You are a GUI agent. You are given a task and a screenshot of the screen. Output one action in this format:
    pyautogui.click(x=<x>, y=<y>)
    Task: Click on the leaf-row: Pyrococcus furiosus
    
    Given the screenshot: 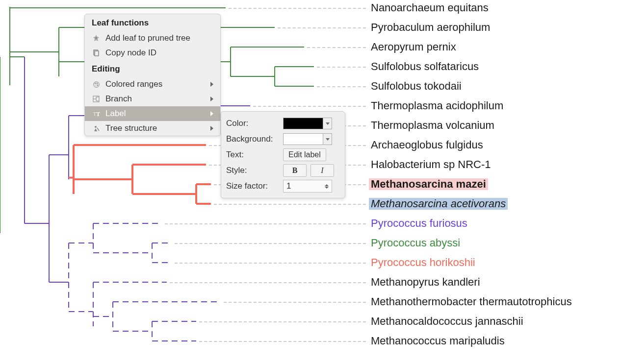 What is the action you would take?
    pyautogui.click(x=419, y=223)
    